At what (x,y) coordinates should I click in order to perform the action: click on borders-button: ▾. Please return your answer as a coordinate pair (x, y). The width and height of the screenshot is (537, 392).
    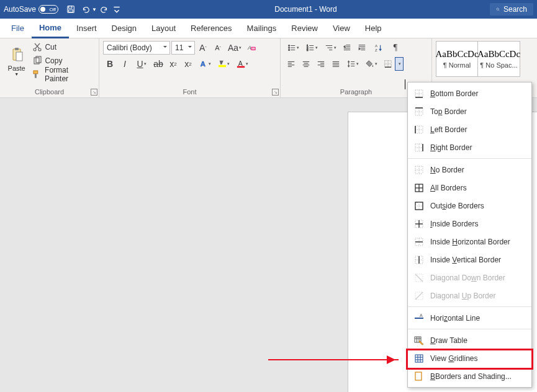
    Looking at the image, I should click on (392, 64).